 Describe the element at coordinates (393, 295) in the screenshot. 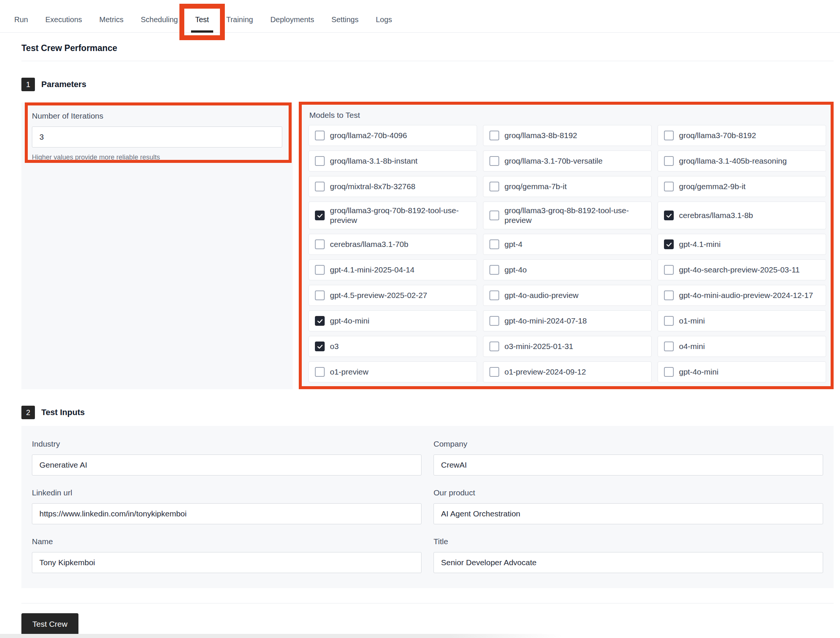

I see `model-checkbox-item-gpt-4-5-preview-2025-02-27: gpt-4.5-preview-2025-02-27` at that location.